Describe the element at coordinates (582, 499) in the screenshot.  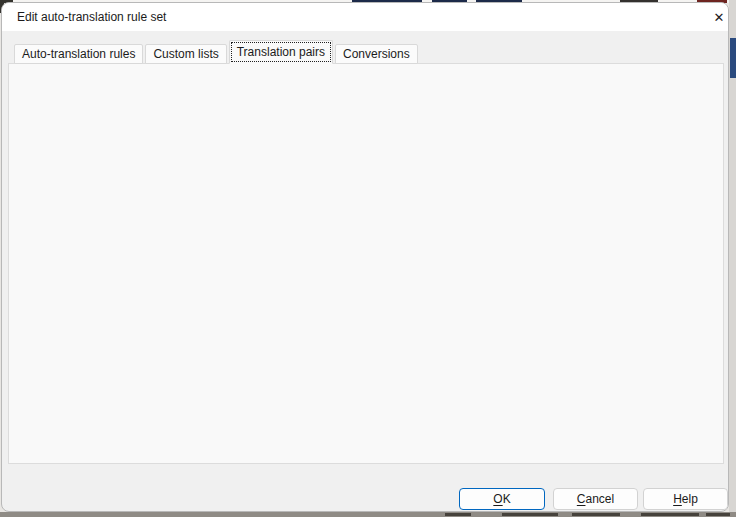
I see `button-mnemonic: C` at that location.